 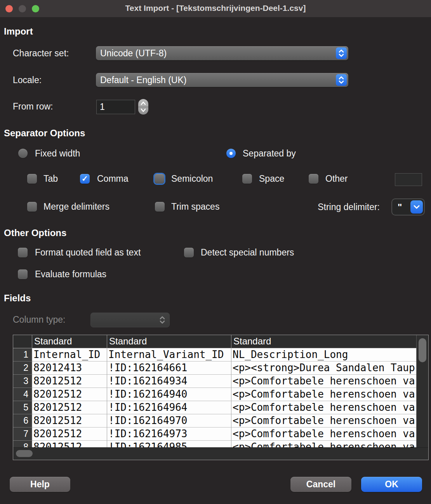 What do you see at coordinates (169, 368) in the screenshot?
I see `table-cell: !ID:162164661` at bounding box center [169, 368].